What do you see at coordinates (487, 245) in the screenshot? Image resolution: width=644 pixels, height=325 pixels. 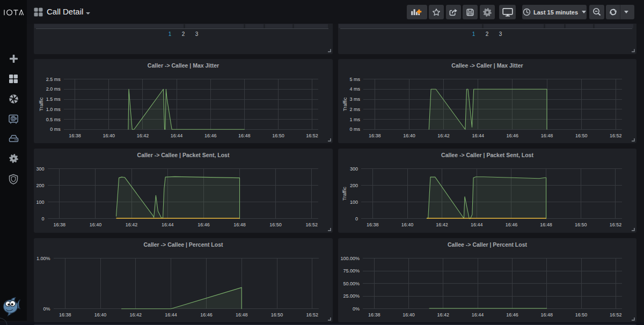 I see `svg-text:Callee -> Caller | Percent Los: Callee -> Caller | Percent Lost` at bounding box center [487, 245].